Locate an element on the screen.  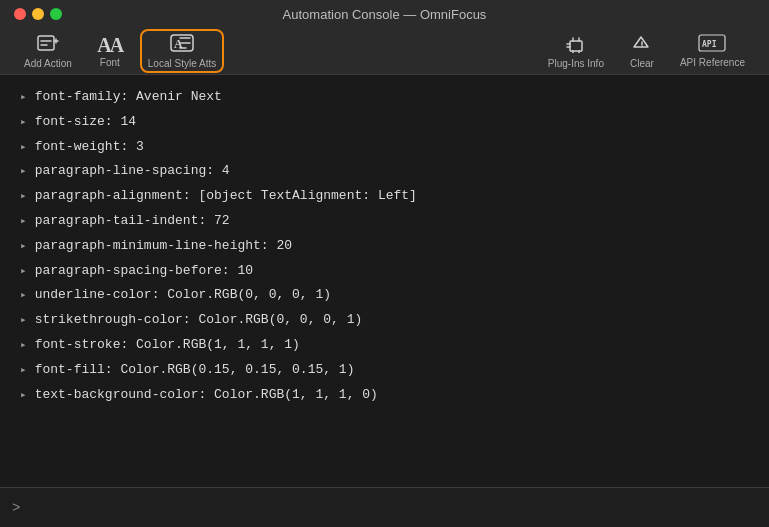
font-label: Font is located at coordinates (110, 62).